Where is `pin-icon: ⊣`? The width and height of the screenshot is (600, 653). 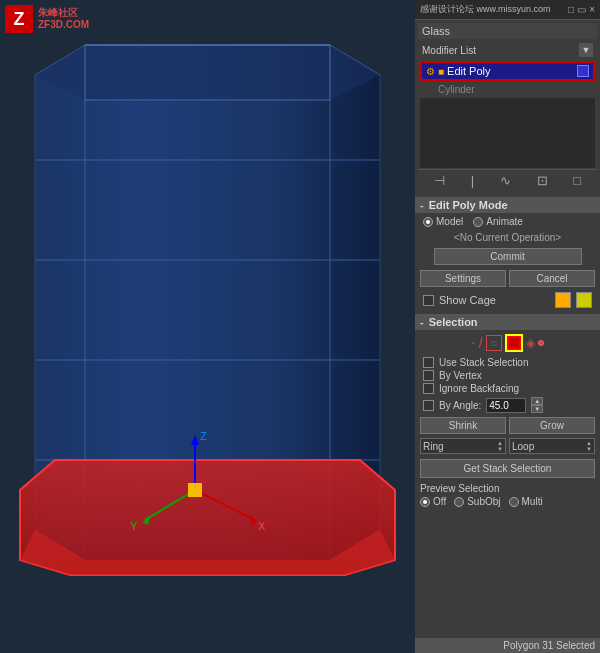 pin-icon: ⊣ is located at coordinates (440, 180).